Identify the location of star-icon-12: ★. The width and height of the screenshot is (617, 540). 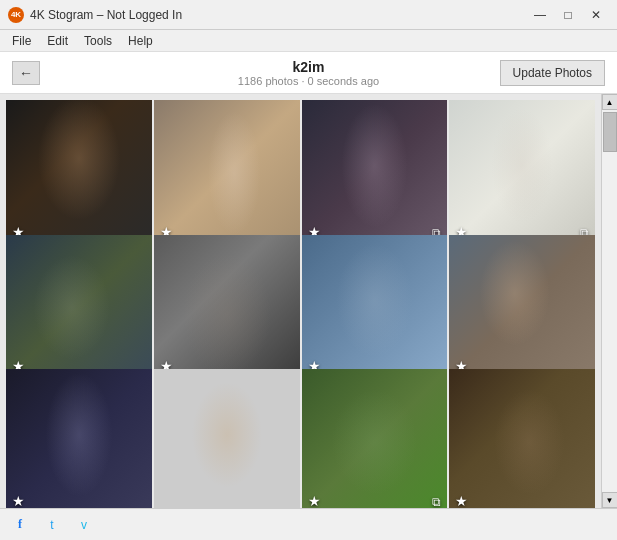
(462, 500).